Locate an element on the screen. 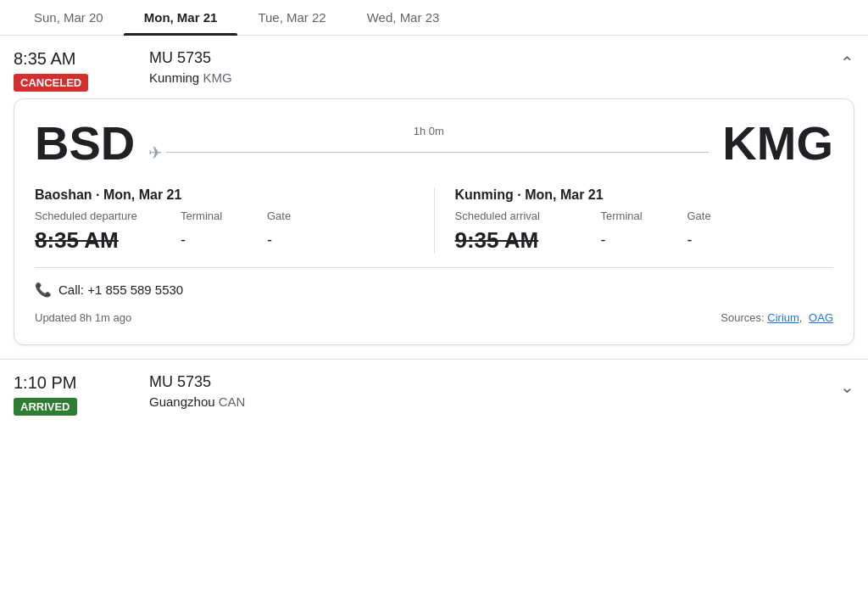 The width and height of the screenshot is (868, 598). sources: Sources: Cirium, OAG is located at coordinates (776, 317).